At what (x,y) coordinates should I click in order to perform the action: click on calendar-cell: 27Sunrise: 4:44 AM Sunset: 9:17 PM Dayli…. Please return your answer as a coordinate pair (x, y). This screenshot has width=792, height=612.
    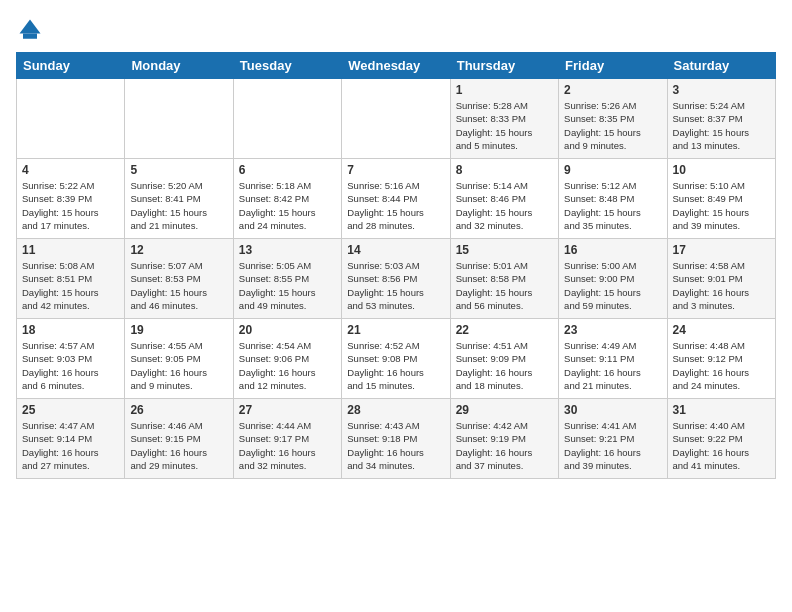
    Looking at the image, I should click on (287, 439).